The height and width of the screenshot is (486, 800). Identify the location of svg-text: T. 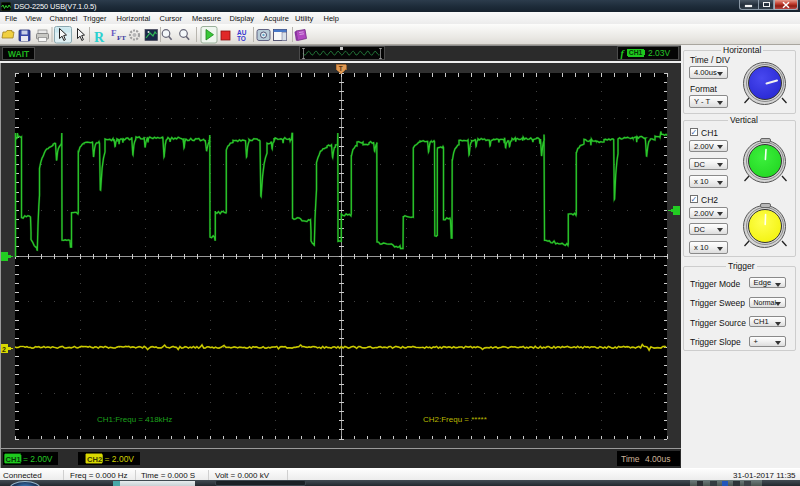
(341, 68).